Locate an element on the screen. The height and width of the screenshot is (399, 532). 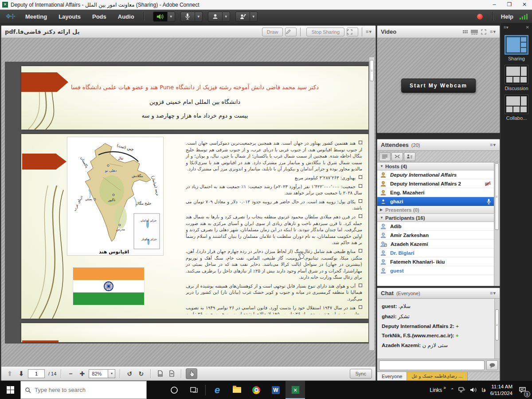
webcam-button is located at coordinates (215, 17).